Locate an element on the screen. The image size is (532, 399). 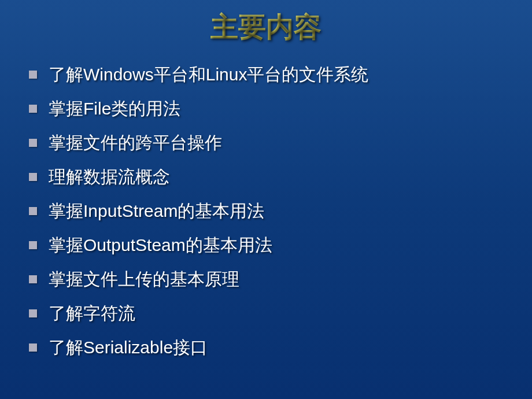
bullet-text: 掌握InputStream的基本用法 is located at coordinates (156, 210).